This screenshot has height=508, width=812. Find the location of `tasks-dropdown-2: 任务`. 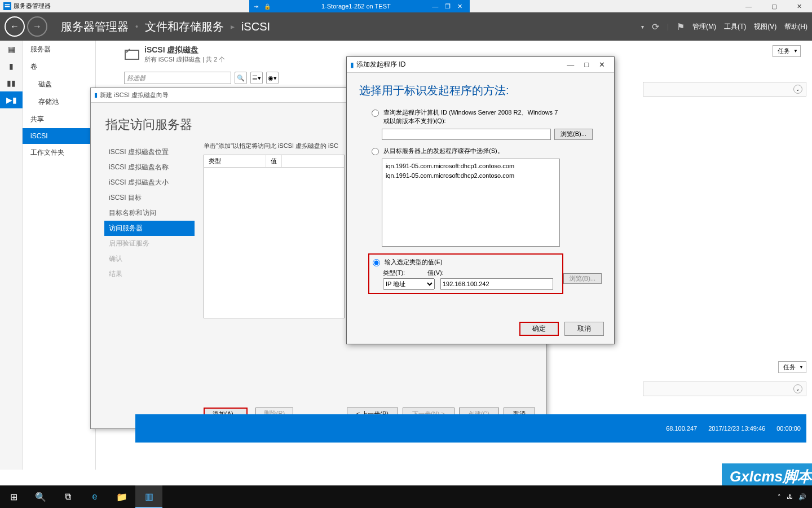

tasks-dropdown-2: 任务 is located at coordinates (792, 367).